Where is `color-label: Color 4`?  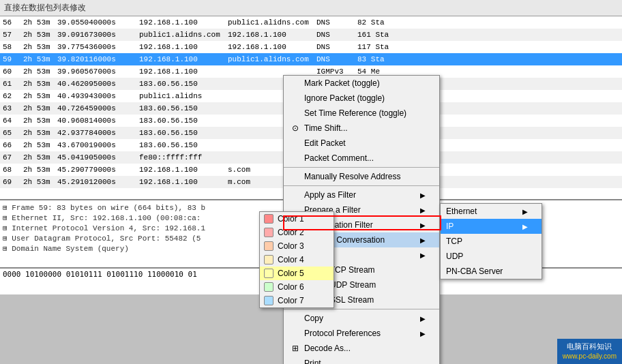
color-label: Color 4 is located at coordinates (291, 260).